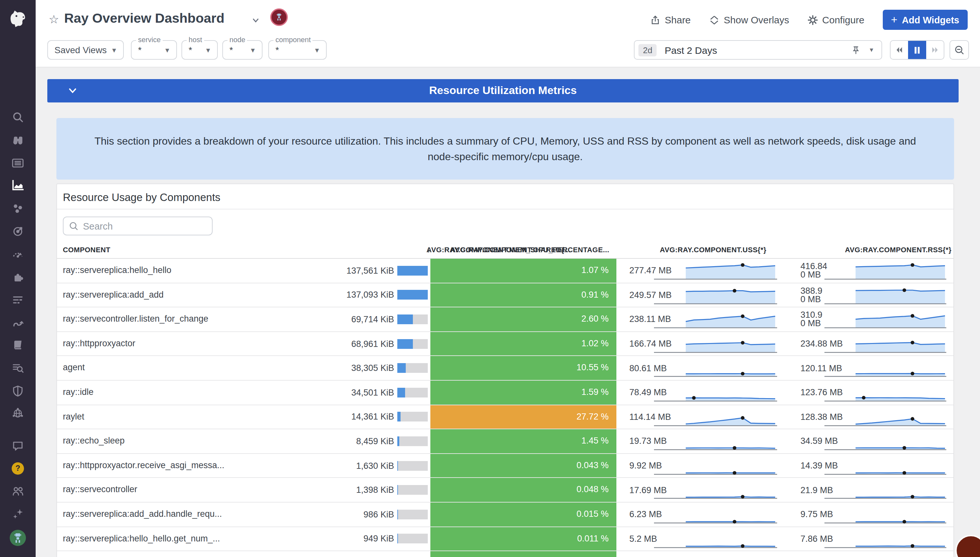 The height and width of the screenshot is (557, 980). What do you see at coordinates (18, 491) in the screenshot?
I see `organization-users-icon` at bounding box center [18, 491].